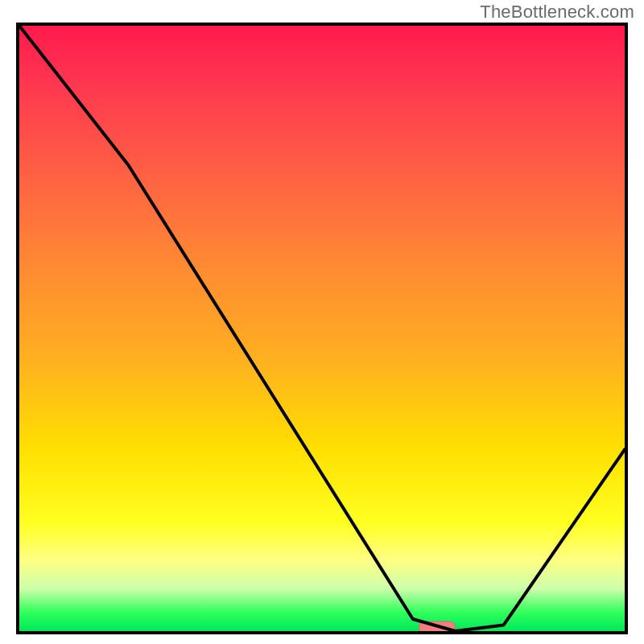 This screenshot has height=644, width=644. Describe the element at coordinates (557, 12) in the screenshot. I see `watermark-text: TheBottleneck.com` at that location.